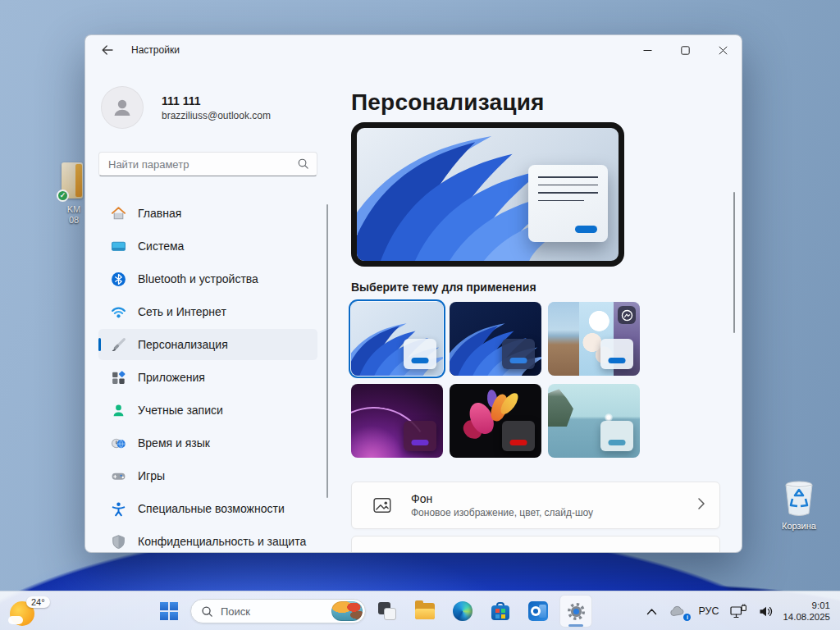 The width and height of the screenshot is (840, 630). Describe the element at coordinates (500, 611) in the screenshot. I see `store-icon` at that location.